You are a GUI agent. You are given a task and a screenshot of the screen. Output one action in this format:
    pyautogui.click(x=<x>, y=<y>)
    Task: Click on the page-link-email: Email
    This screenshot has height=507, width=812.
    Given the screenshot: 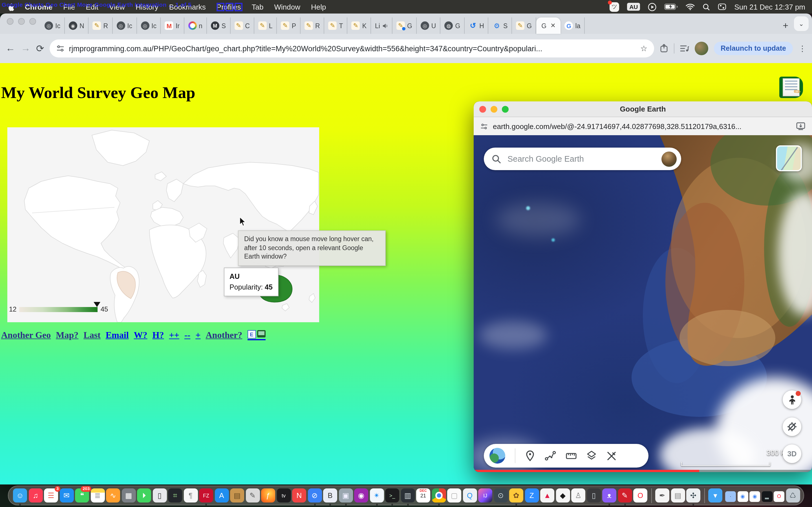 What is the action you would take?
    pyautogui.click(x=117, y=335)
    